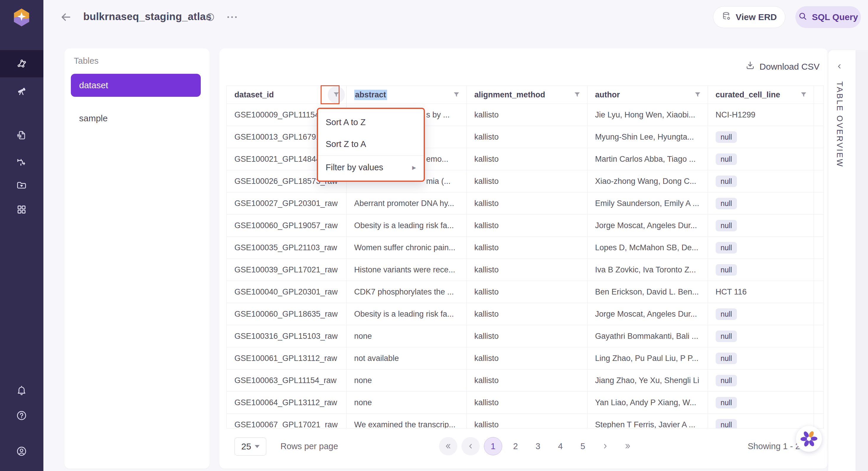  I want to click on view-erd-button: View ERD, so click(749, 17).